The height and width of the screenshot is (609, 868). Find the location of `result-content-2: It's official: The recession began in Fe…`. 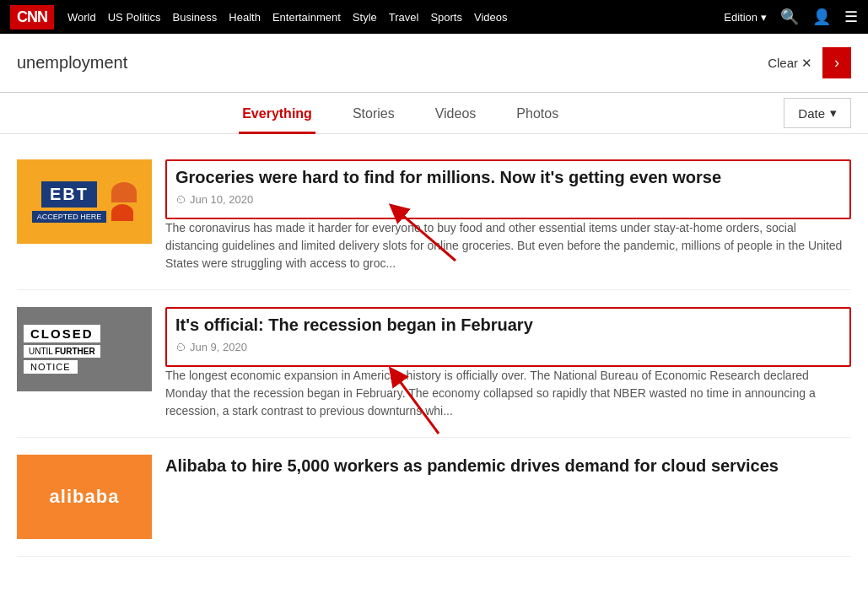

result-content-2: It's official: The recession began in Fe… is located at coordinates (508, 364).